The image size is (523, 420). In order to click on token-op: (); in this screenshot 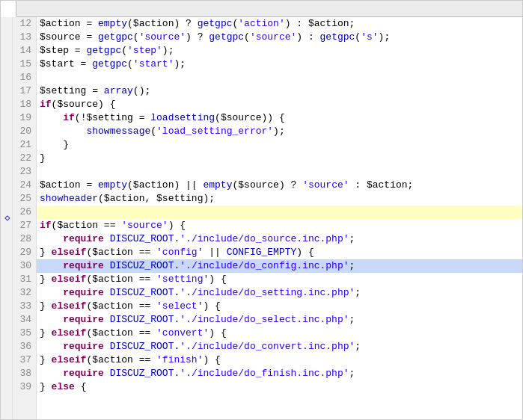, I will do `click(142, 91)`.